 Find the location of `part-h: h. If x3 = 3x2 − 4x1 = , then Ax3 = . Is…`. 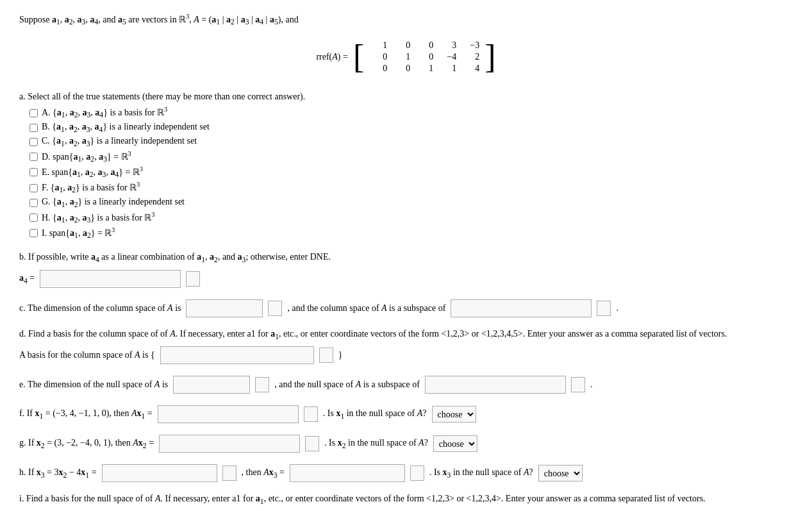

part-h: h. If x3 = 3x2 − 4x1 = , then Ax3 = . Is… is located at coordinates (406, 473).